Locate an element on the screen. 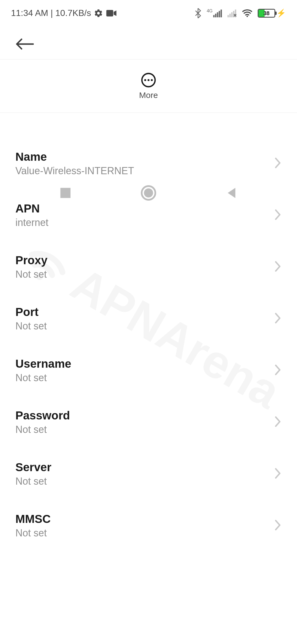 Image resolution: width=297 pixels, height=644 pixels. settings-row-label: Username is located at coordinates (43, 364).